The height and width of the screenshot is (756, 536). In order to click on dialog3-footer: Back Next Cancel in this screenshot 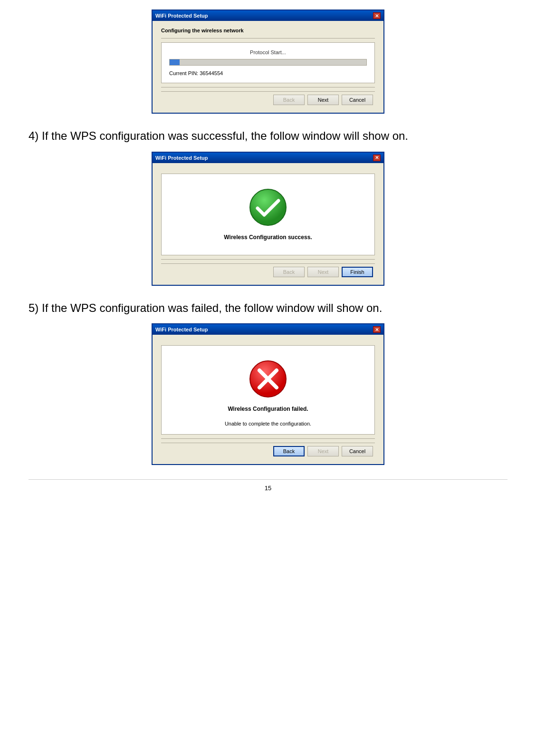, I will do `click(268, 451)`.